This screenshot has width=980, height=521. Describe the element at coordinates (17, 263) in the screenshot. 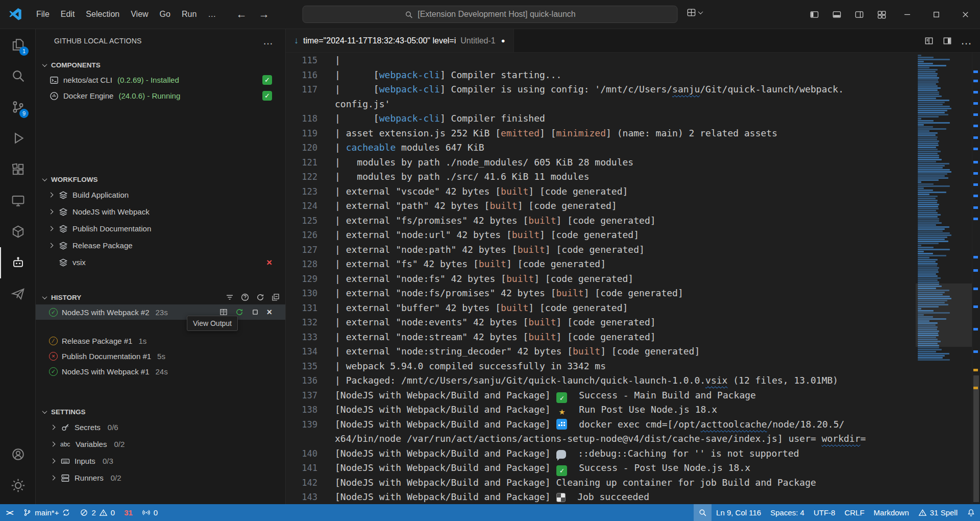

I see `activity-github-local-actions` at that location.